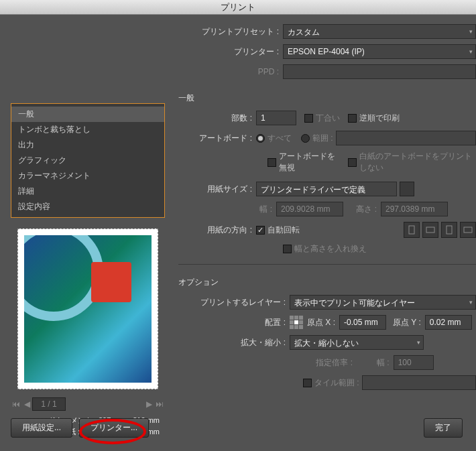 Image resolution: width=476 pixels, height=451 pixels. Describe the element at coordinates (160, 404) in the screenshot. I see `pager-last-icon: ⏭` at that location.